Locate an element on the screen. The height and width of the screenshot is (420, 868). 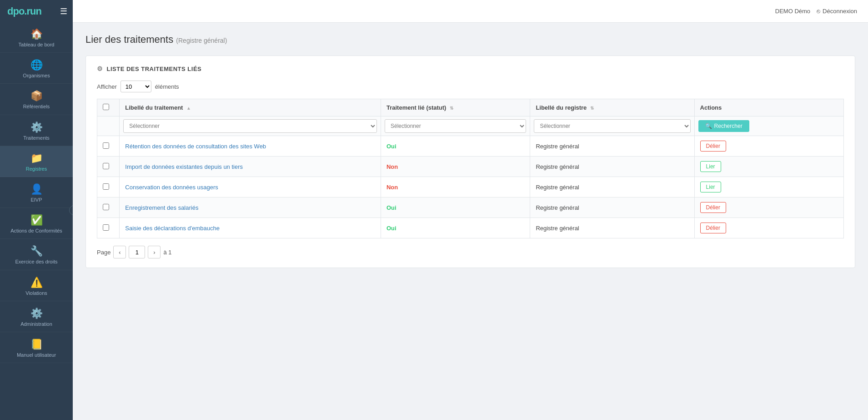
filter-libelle-select: Sélectionner is located at coordinates (250, 126).